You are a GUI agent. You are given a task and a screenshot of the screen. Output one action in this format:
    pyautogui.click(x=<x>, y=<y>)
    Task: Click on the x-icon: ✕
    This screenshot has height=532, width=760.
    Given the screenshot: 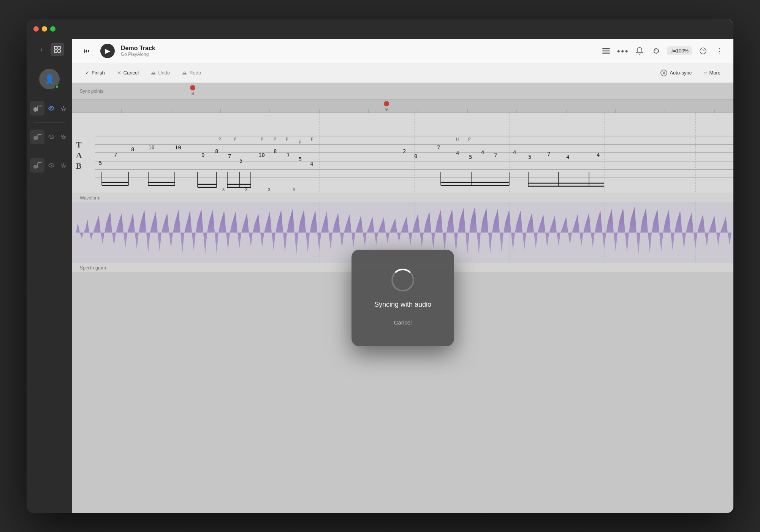 What is the action you would take?
    pyautogui.click(x=119, y=73)
    